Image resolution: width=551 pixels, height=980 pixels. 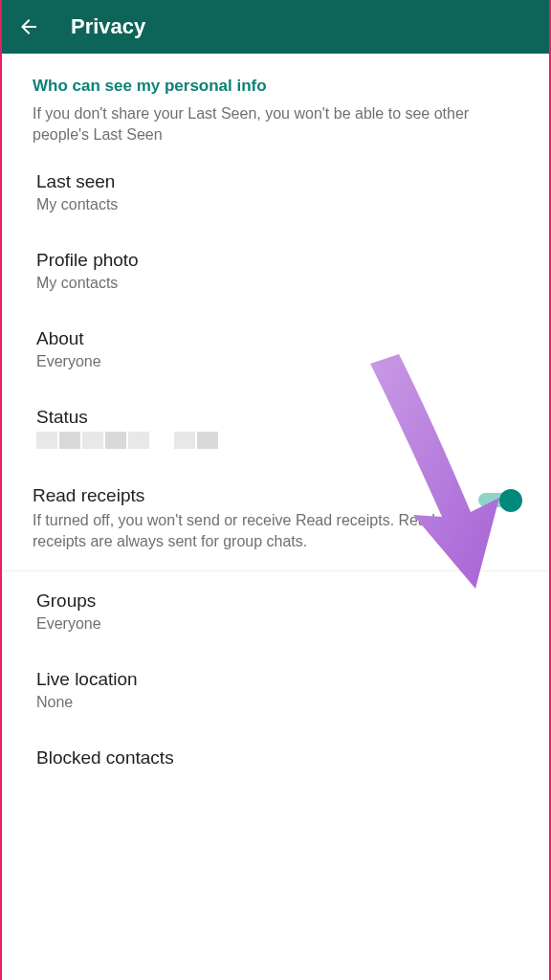 What do you see at coordinates (244, 496) in the screenshot?
I see `setting-title: Read receipts` at bounding box center [244, 496].